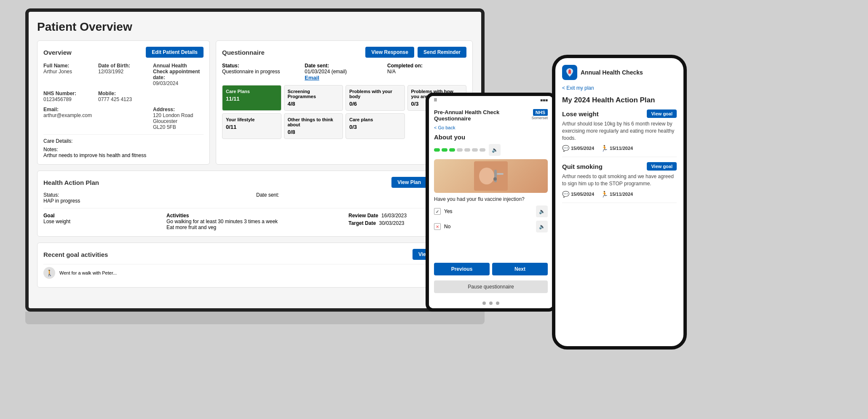 The width and height of the screenshot is (868, 419). What do you see at coordinates (102, 216) in the screenshot?
I see `hap-goal-label: Goal` at bounding box center [102, 216].